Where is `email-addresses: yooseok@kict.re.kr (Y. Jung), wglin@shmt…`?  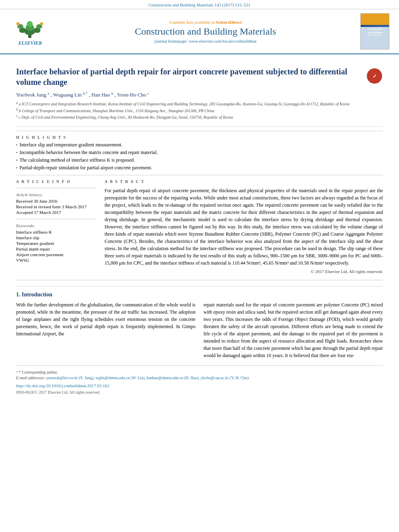
email-addresses: yooseok@kict.re.kr (Y. Jung), wglin@shmt… is located at coordinates (148, 378).